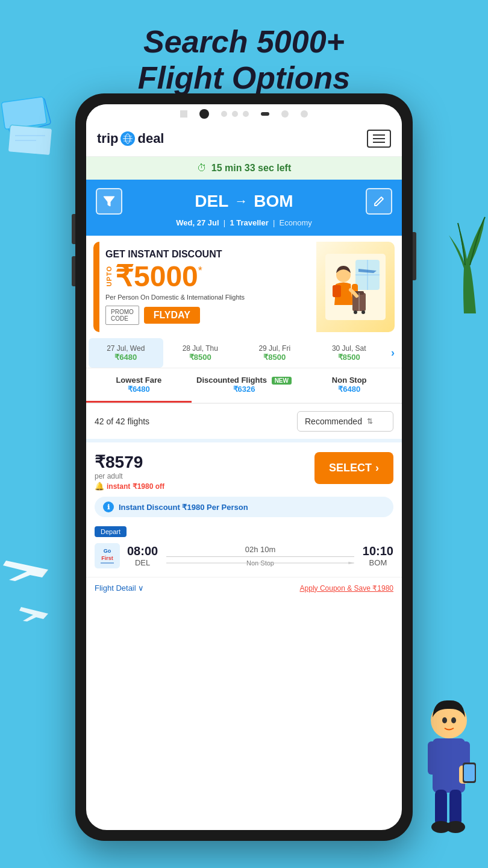  I want to click on date-tab-3-price: ₹8500, so click(349, 357).